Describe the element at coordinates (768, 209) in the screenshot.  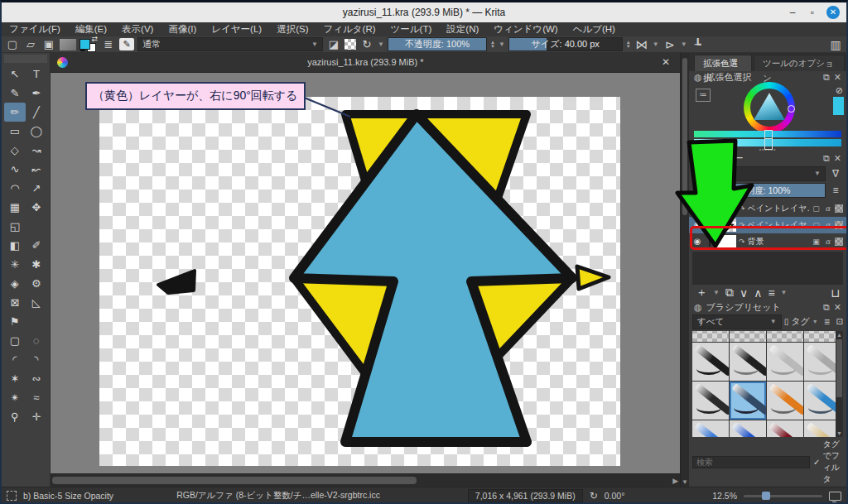
I see `layer-row: ◉↷ペイントレイヤ…▢α` at that location.